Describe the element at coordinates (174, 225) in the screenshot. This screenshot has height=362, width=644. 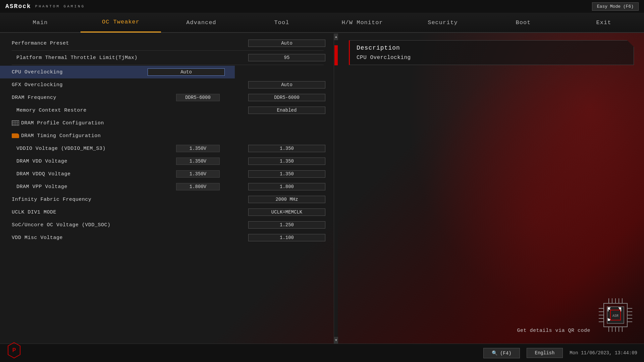
I see `setting-row-soc-uncore-voltage: SoC/Uncore OC Voltage (VDD_SOC)1.250` at that location.